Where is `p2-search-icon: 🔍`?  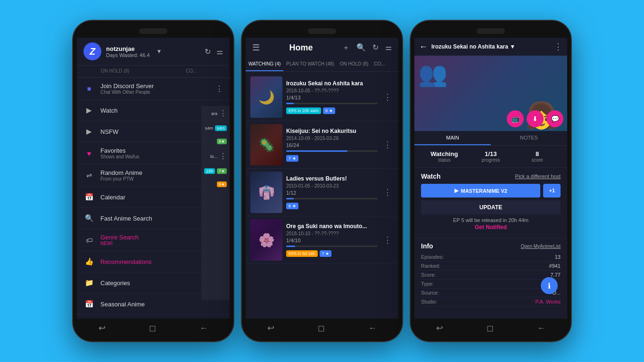
p2-search-icon: 🔍 is located at coordinates (361, 48).